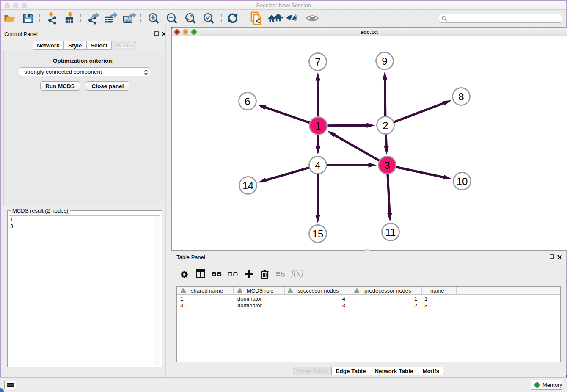  I want to click on svg-text: 6, so click(247, 102).